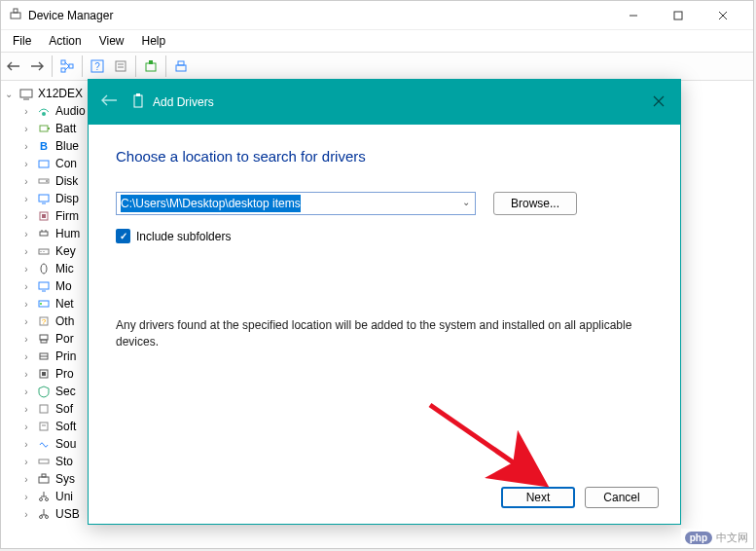 This screenshot has width=756, height=551. Describe the element at coordinates (21, 41) in the screenshot. I see `menu-file: File` at that location.